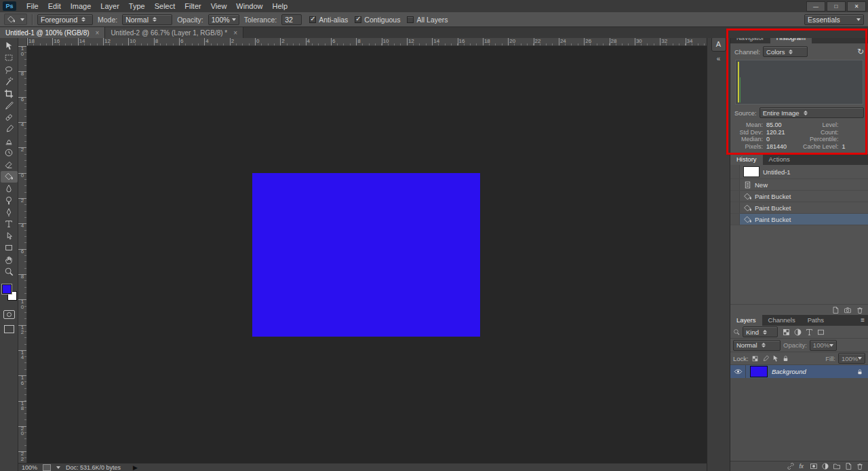 This screenshot has height=471, width=868. Describe the element at coordinates (16, 19) in the screenshot. I see `tool-preset-picker` at that location.